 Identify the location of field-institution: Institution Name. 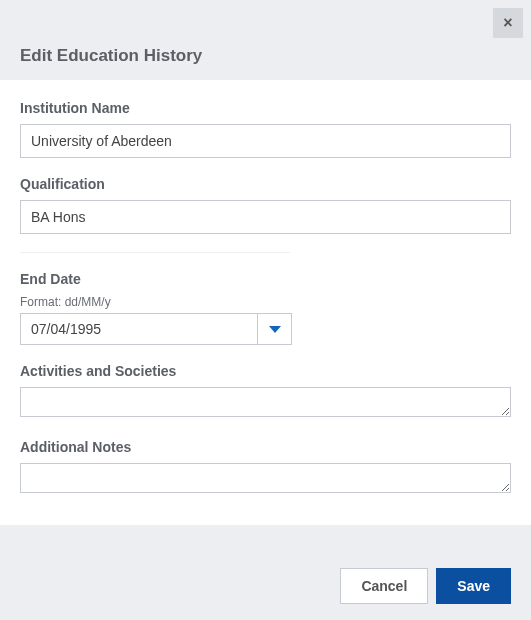
(266, 129).